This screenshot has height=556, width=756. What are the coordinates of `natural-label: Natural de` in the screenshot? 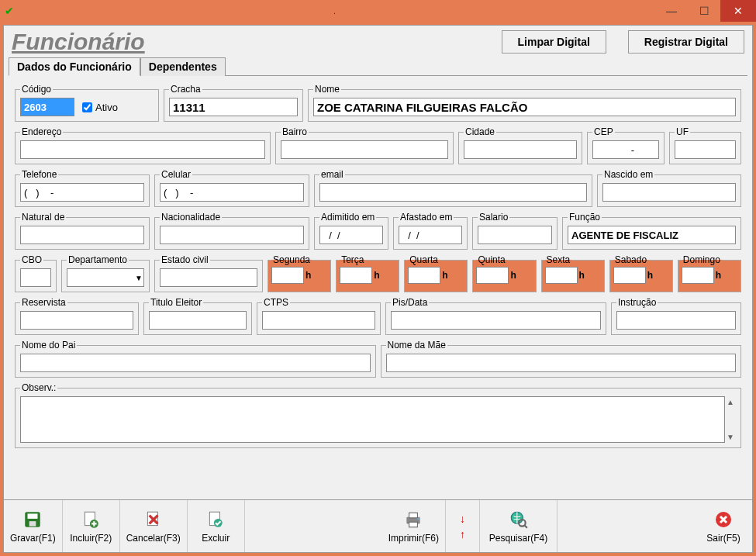 It's located at (43, 217).